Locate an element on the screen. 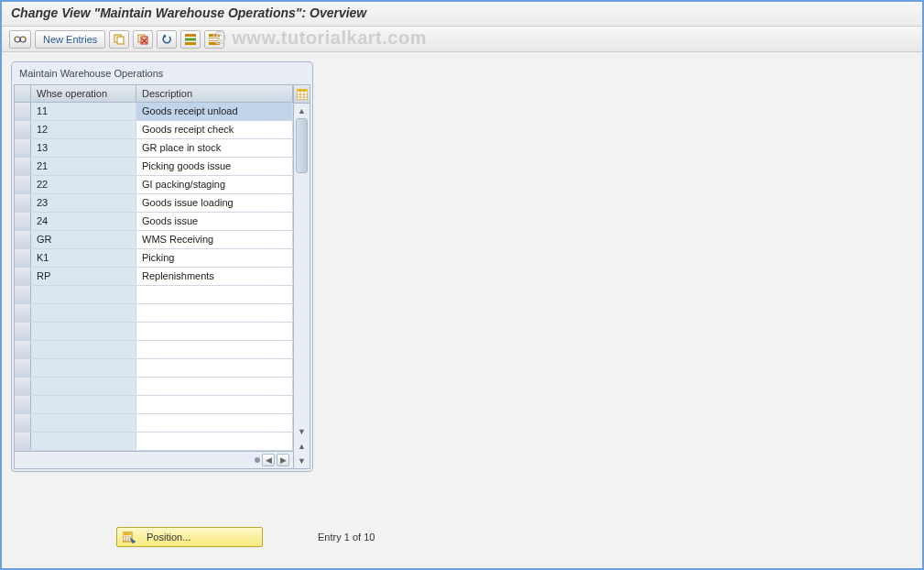 This screenshot has width=924, height=570. table-settings-button is located at coordinates (302, 94).